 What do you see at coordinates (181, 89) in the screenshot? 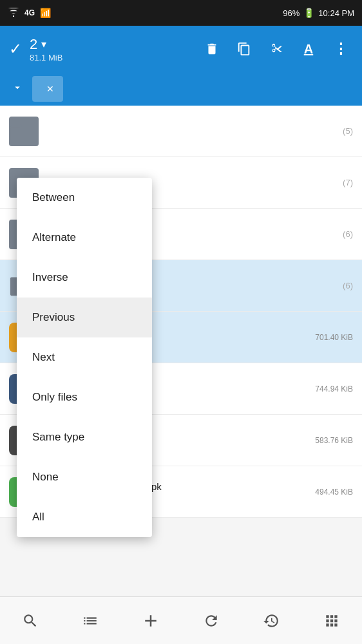
I see `tab-bar: ✕` at bounding box center [181, 89].